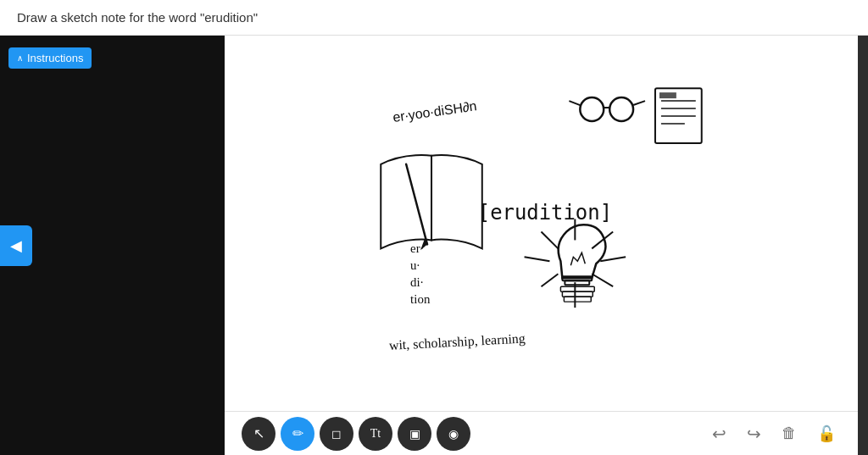 This screenshot has width=868, height=455. Describe the element at coordinates (20, 58) in the screenshot. I see `chevron-icon: ∧` at that location.